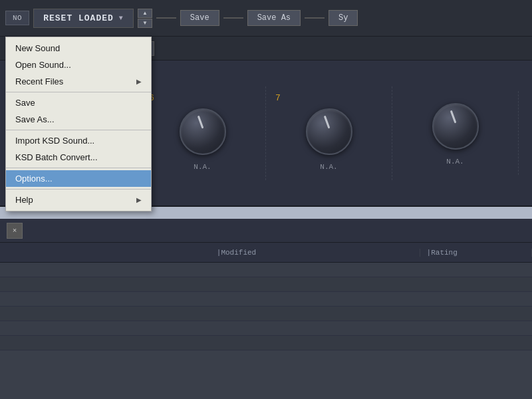 This screenshot has height=399, width=532. I want to click on knob-7-label: N.A., so click(329, 167).